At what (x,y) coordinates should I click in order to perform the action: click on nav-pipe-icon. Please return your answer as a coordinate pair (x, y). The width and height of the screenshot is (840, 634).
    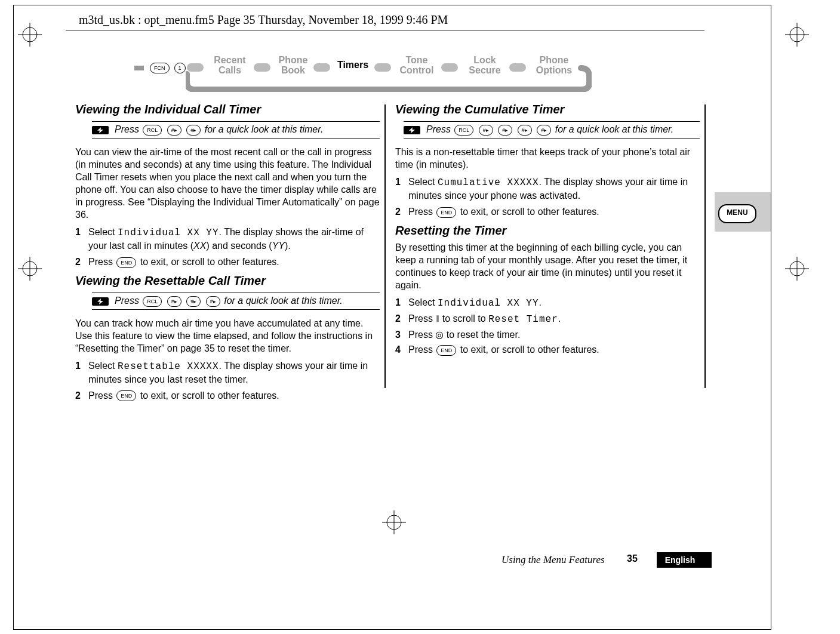
    Looking at the image, I should click on (389, 76).